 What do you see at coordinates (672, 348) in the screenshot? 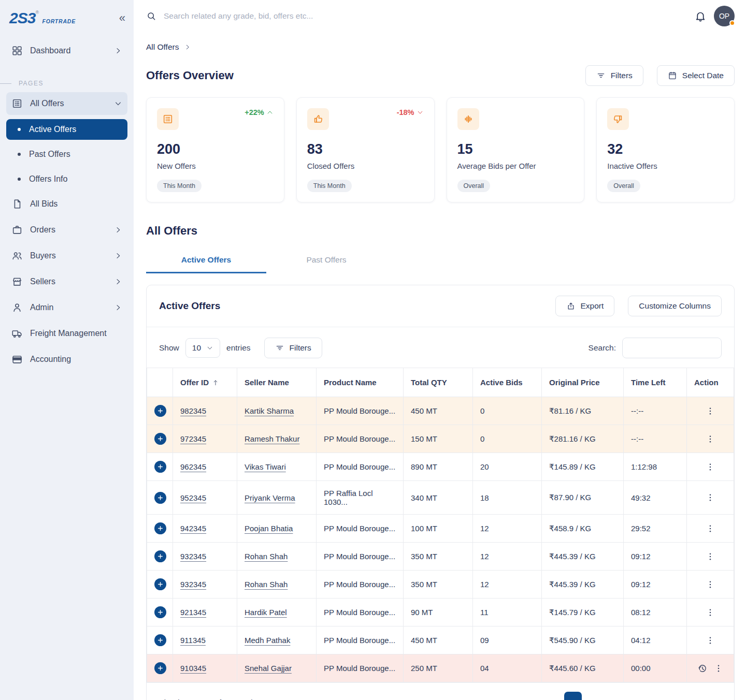
I see `table-search-input` at bounding box center [672, 348].